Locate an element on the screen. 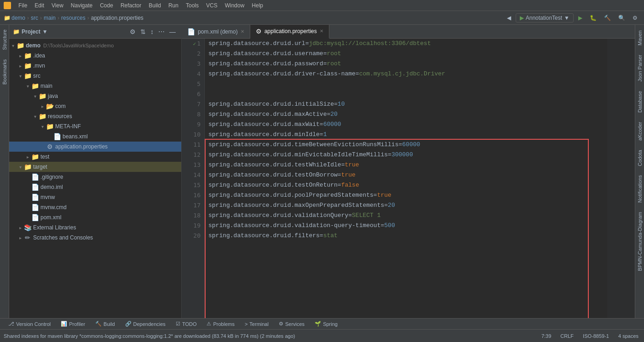 Image resolution: width=644 pixels, height=342 pixels. bottom-tab-dependencies: 🔗Dependencies is located at coordinates (145, 324).